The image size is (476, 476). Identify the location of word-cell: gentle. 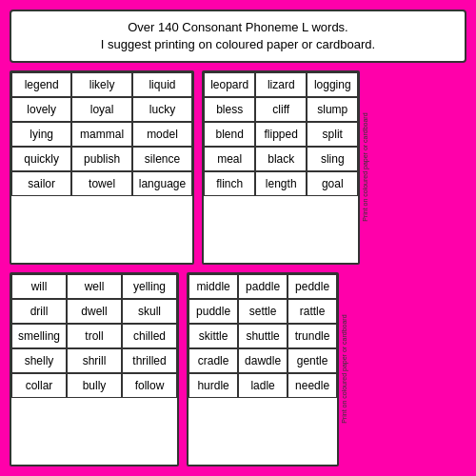
(312, 361).